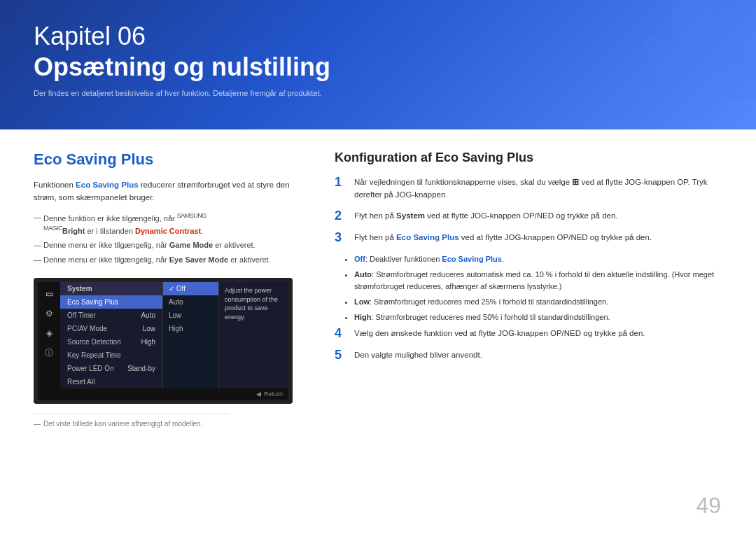  I want to click on menu-pcav-value: Low, so click(149, 329).